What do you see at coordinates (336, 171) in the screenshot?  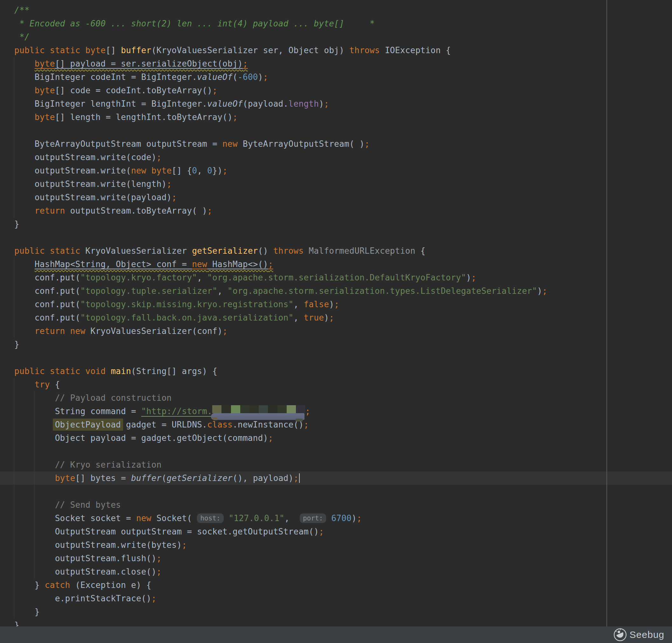 I see `code-line: outputStream.write(new byte[] {0, 0});` at bounding box center [336, 171].